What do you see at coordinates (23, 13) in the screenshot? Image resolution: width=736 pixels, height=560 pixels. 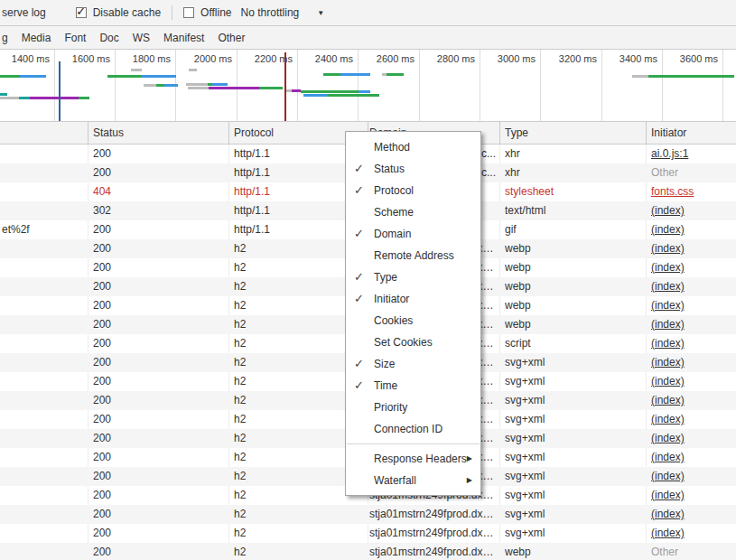 I see `preserve-log-label: serve log` at bounding box center [23, 13].